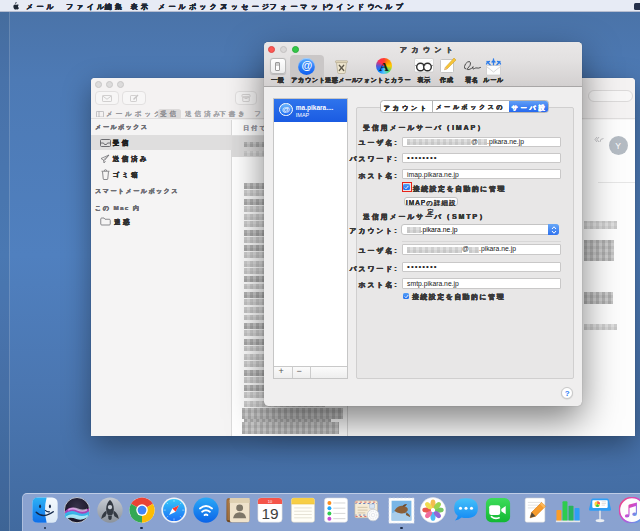 Image resolution: width=640 pixels, height=531 pixels. Describe the element at coordinates (270, 514) in the screenshot. I see `svg-text: 19` at that location.